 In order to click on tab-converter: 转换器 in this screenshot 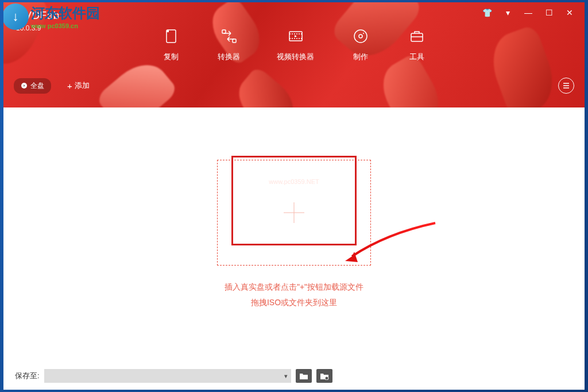, I will do `click(229, 44)`.